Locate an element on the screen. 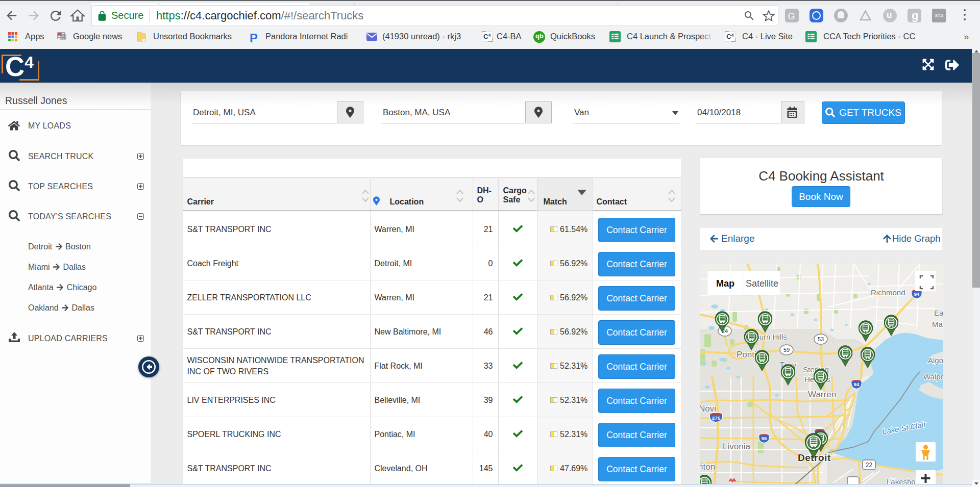 Image resolution: width=980 pixels, height=487 pixels. svg-text: nton is located at coordinates (707, 467).